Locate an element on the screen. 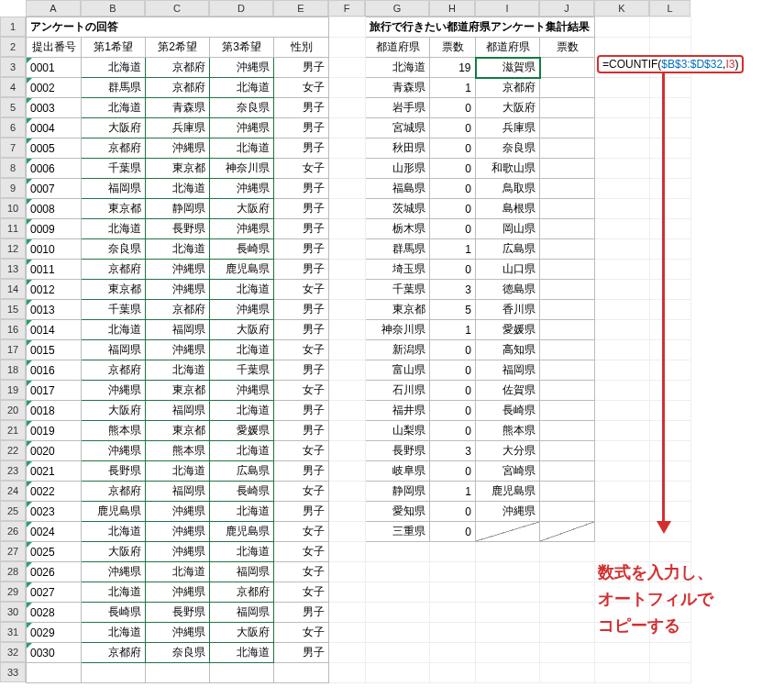  cell-A28: 0026 is located at coordinates (54, 572).